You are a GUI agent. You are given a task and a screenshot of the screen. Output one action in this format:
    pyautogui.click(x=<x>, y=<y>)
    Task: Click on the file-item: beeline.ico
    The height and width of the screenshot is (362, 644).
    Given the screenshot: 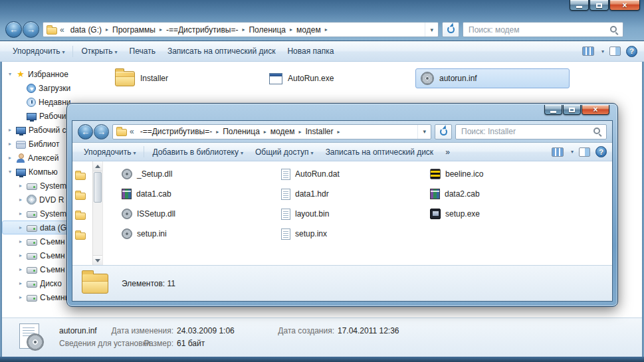 What is the action you would take?
    pyautogui.click(x=457, y=174)
    